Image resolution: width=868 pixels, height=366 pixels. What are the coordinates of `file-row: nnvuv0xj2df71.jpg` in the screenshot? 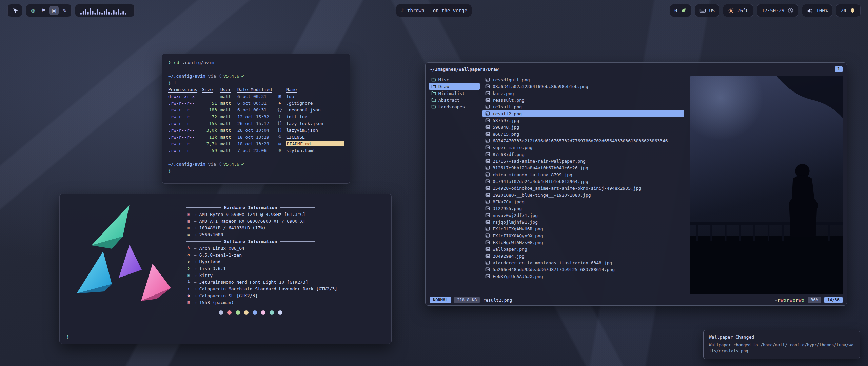 It's located at (583, 215).